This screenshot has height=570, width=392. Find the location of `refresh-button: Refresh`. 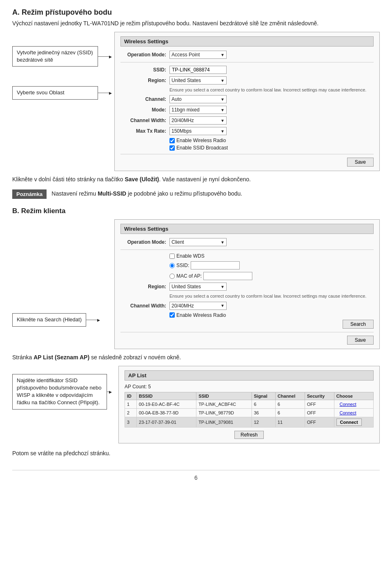

refresh-button: Refresh is located at coordinates (249, 435).